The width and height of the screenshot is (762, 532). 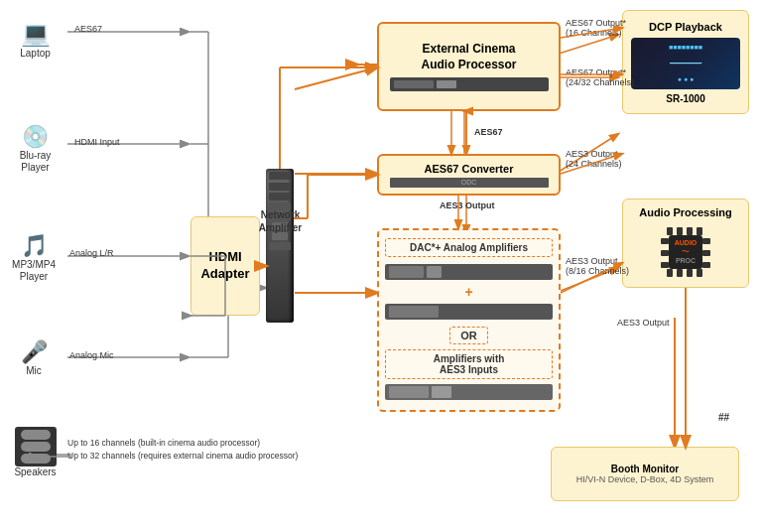 I want to click on analog-mic-label: Analog Mic, so click(x=91, y=355).